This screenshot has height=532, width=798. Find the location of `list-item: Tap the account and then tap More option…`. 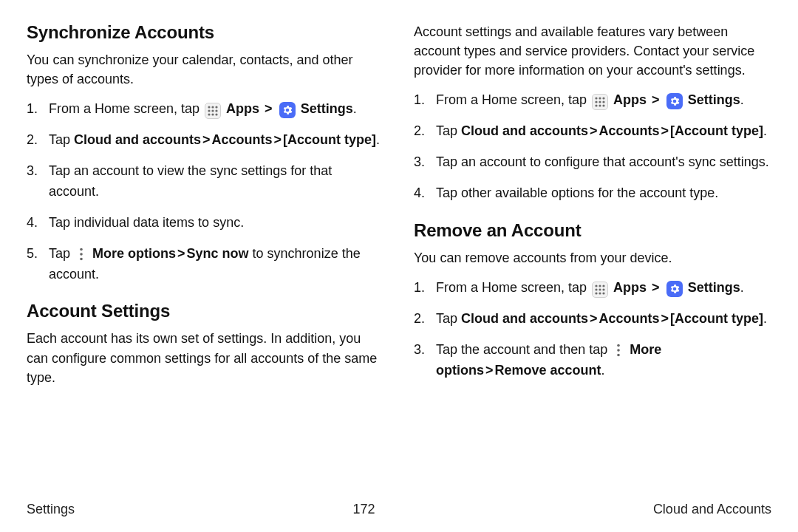

list-item: Tap the account and then tap More option… is located at coordinates (593, 361).